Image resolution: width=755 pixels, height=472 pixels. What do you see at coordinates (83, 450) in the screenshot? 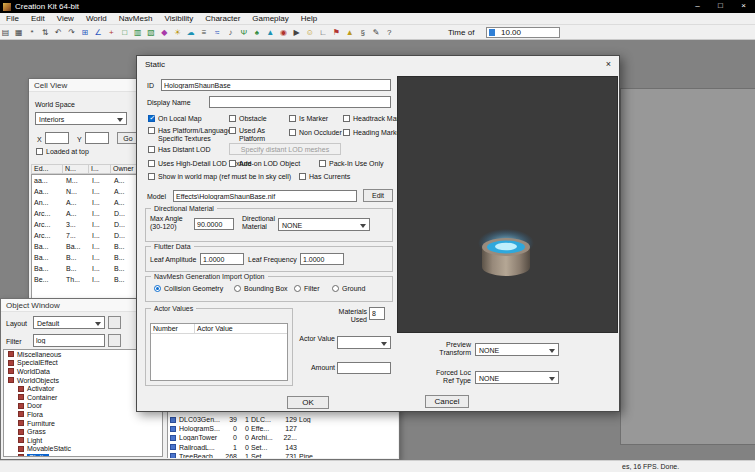
I see `tree-item-movablestatic: MovableStatic` at bounding box center [83, 450].